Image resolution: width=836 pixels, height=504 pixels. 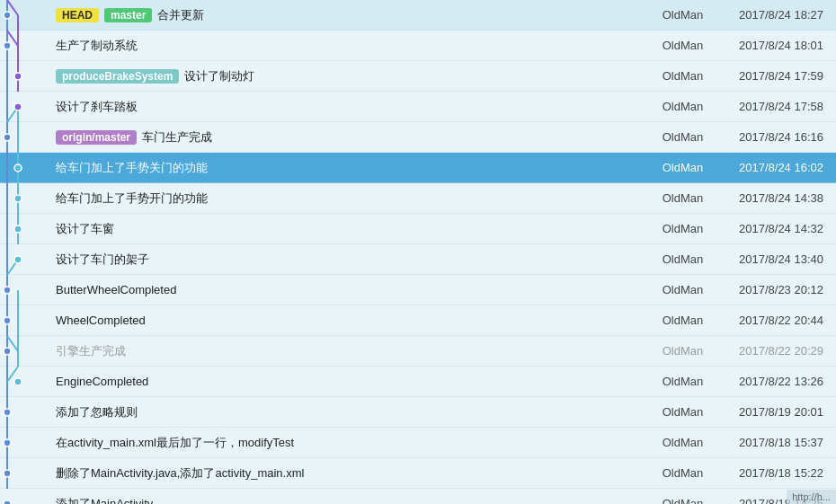 I want to click on table-row: ButterWheelCompletedOldMan2017/8/23 20:1…, so click(x=418, y=290).